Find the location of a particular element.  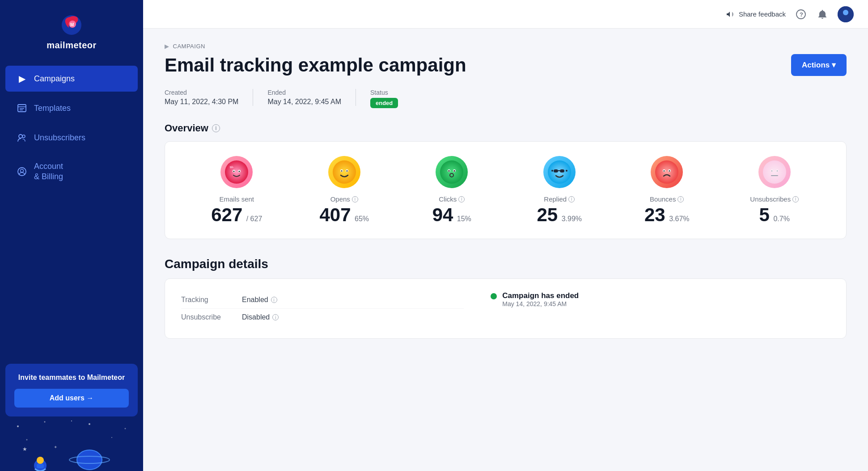

created-label: Created is located at coordinates (201, 93).